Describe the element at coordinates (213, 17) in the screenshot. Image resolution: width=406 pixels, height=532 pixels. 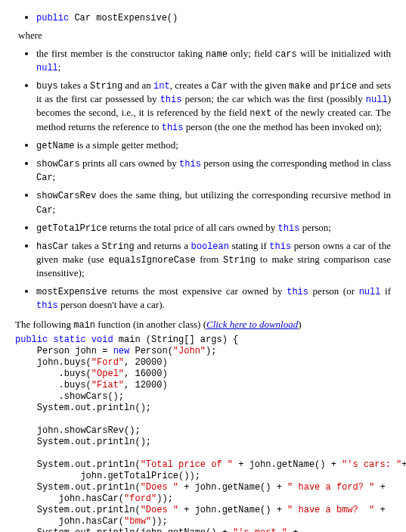
I see `sig-mostExpensive: public Car mostExpensive()` at that location.